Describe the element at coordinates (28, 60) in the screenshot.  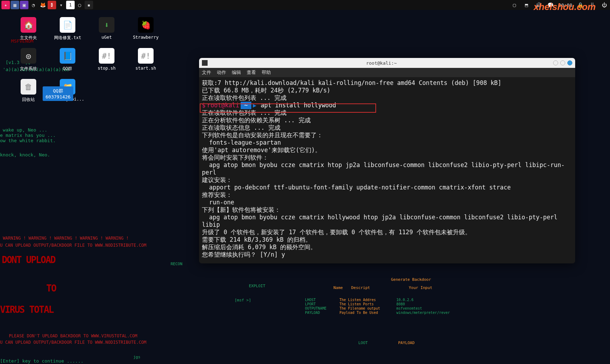
I see `icon-filesystem: ◎ 文件系统` at that location.